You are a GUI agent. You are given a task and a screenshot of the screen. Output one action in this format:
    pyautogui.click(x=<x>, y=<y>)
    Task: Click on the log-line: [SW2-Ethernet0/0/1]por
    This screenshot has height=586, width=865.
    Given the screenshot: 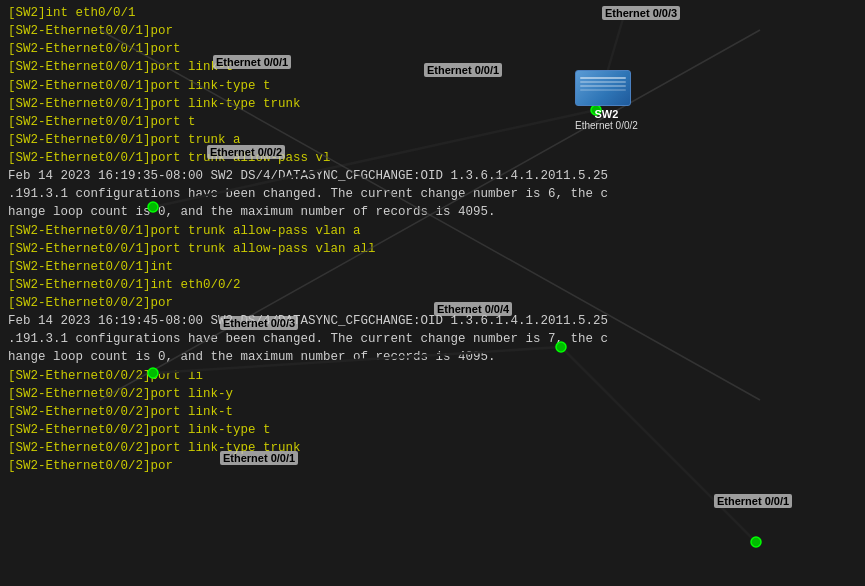 What is the action you would take?
    pyautogui.click(x=432, y=31)
    